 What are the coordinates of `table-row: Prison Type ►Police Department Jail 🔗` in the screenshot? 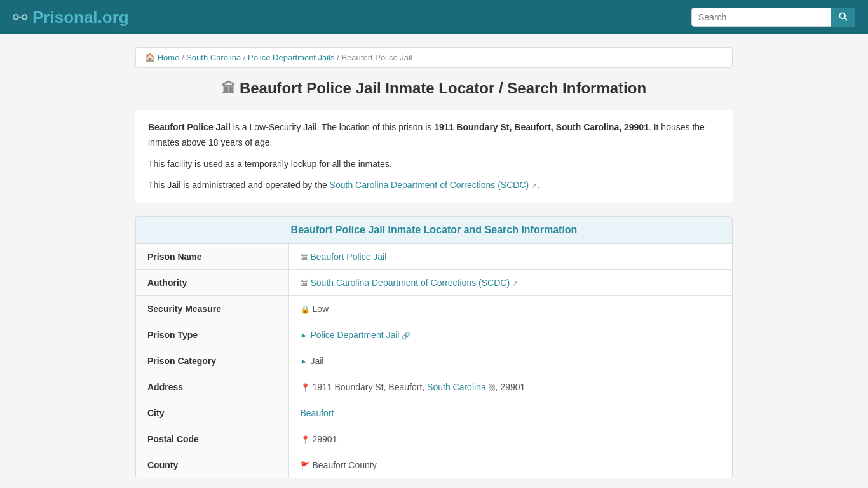 It's located at (434, 336).